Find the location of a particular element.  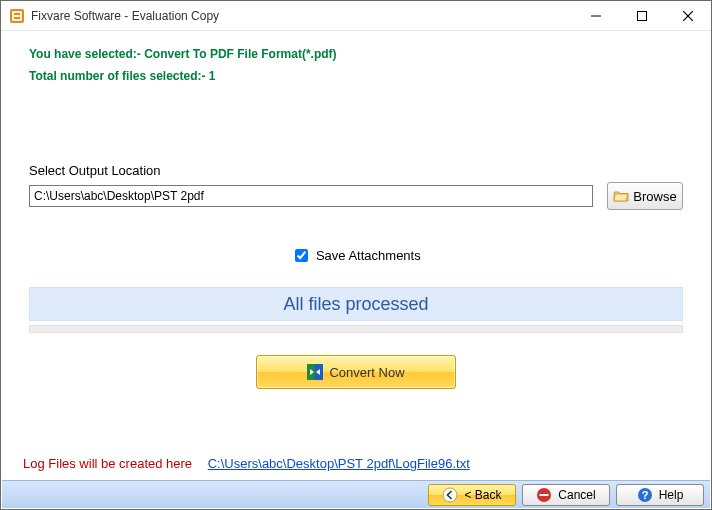

app-icon is located at coordinates (17, 16).